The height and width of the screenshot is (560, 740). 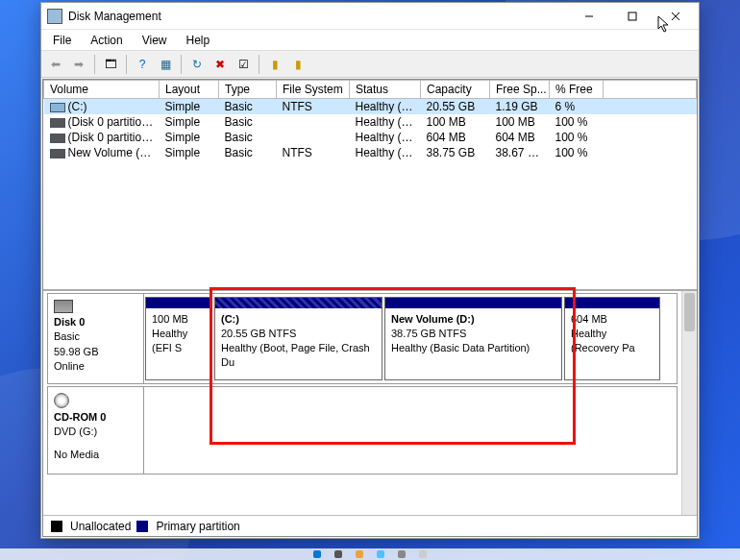 I want to click on partition-block: 604 MBHealthy (Recovery Pa, so click(x=612, y=338).